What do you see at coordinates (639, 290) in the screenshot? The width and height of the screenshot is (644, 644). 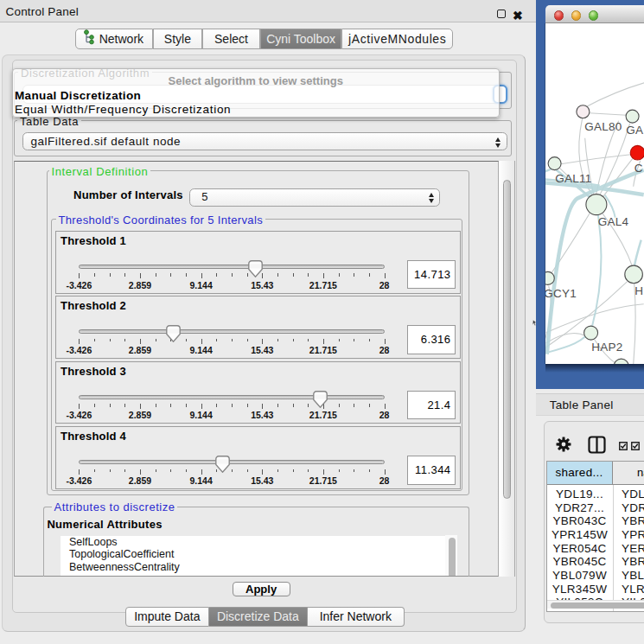 I see `svg-text: H` at bounding box center [639, 290].